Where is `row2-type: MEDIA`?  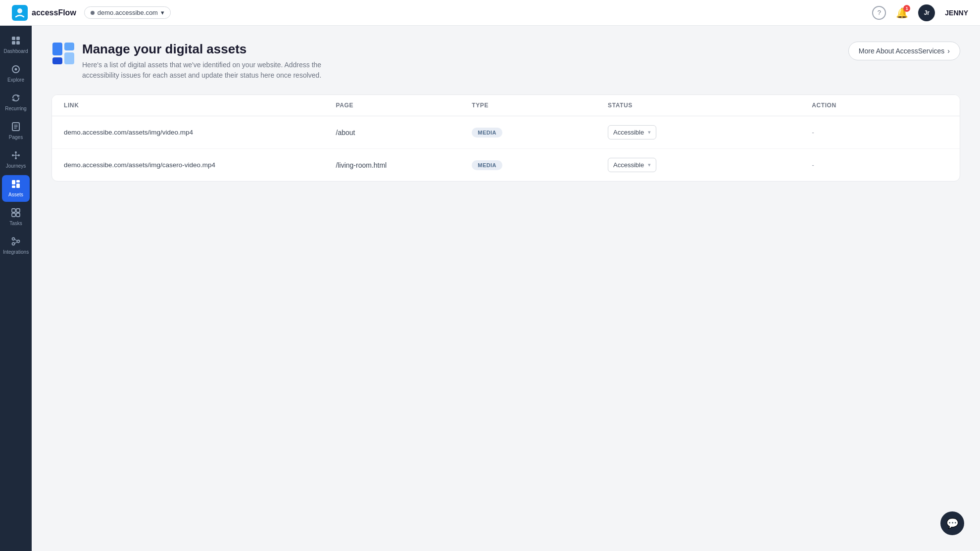 row2-type: MEDIA is located at coordinates (539, 165).